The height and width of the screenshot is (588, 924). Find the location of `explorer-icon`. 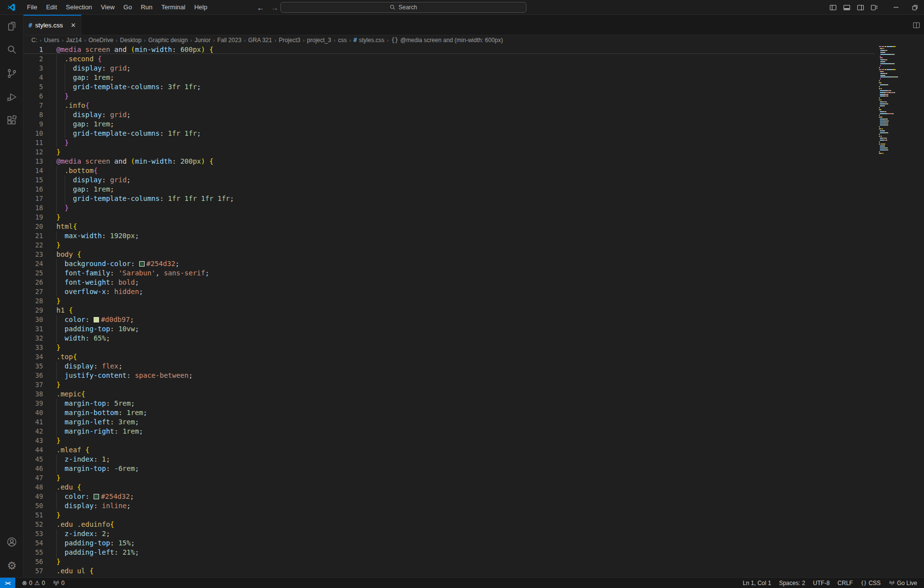

explorer-icon is located at coordinates (12, 26).